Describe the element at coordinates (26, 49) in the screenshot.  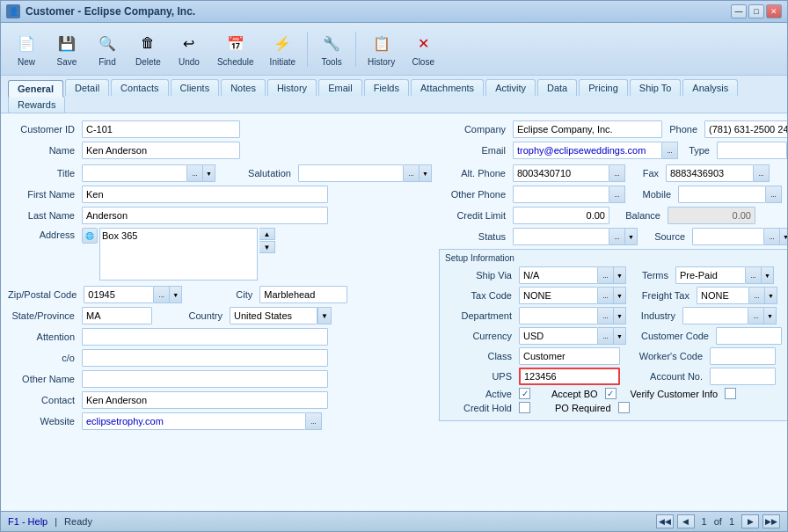
I see `new-button: 📄 New` at that location.